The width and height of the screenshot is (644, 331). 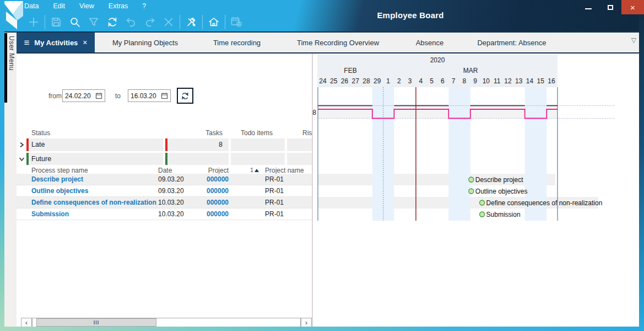 I want to click on table-row: Submission 10.03.20 000000 PR-01, so click(x=164, y=214).